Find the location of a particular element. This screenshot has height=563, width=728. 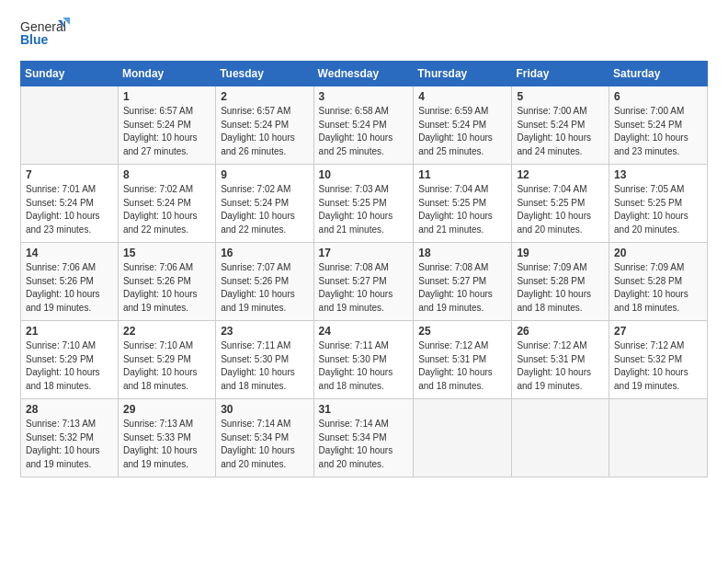

calendar-cell: 15Sunrise: 7:06 AM Sunset: 5:26 PM Dayli… is located at coordinates (166, 282).